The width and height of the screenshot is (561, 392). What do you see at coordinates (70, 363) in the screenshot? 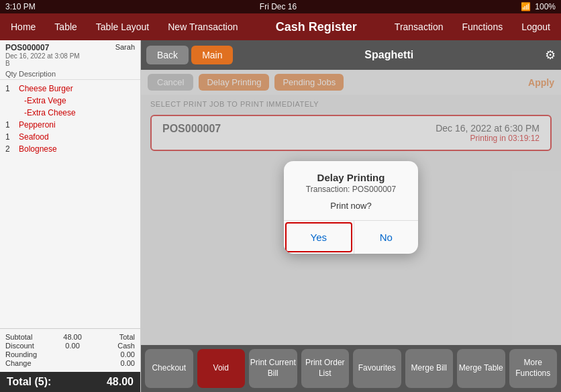
I see `change-row: Change 0.00` at bounding box center [70, 363].